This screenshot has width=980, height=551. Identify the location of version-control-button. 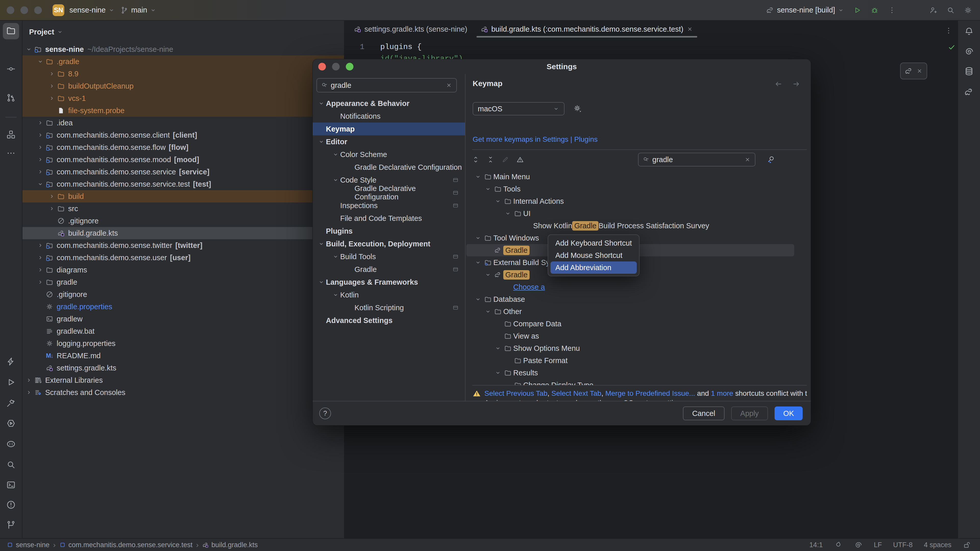
(11, 525).